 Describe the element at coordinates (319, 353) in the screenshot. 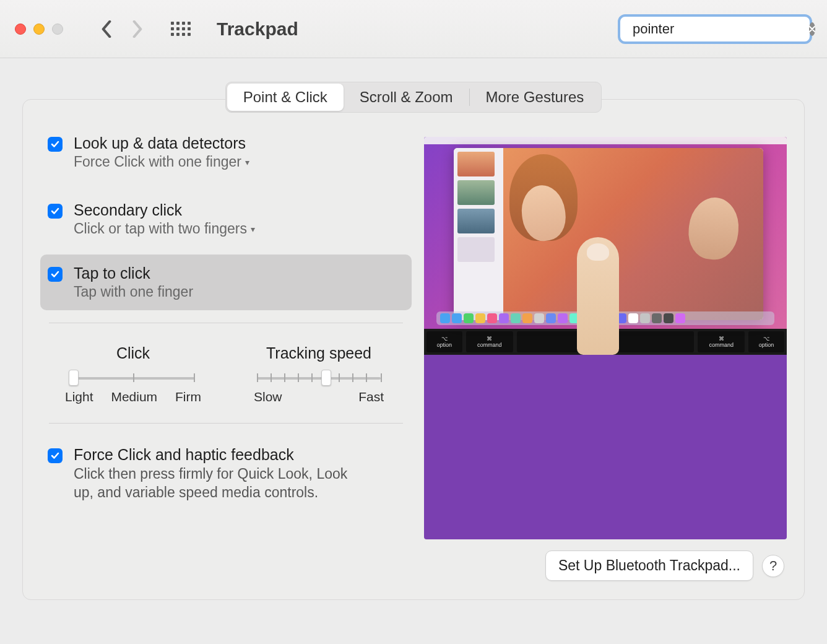

I see `slider-label: Tracking speed` at that location.